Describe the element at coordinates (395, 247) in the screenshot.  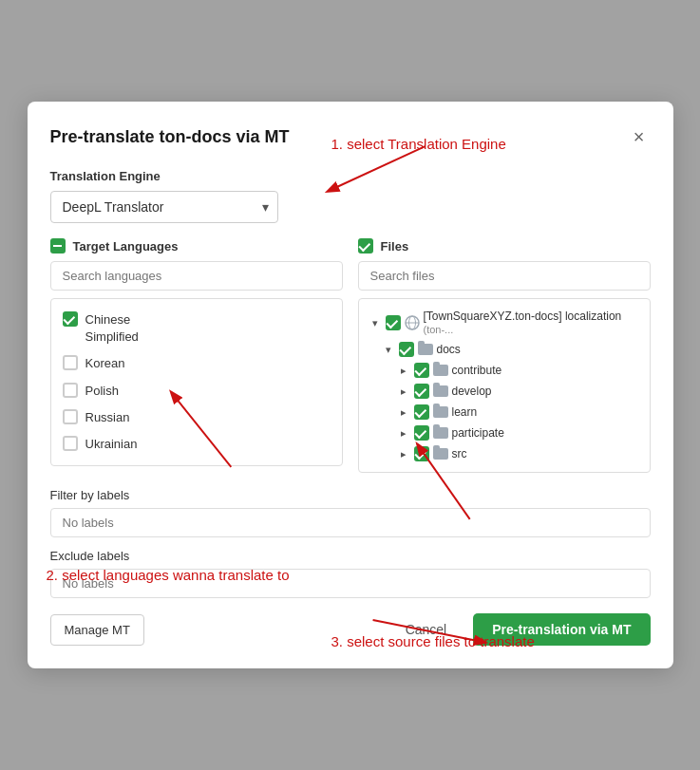
I see `files-label: Files` at that location.